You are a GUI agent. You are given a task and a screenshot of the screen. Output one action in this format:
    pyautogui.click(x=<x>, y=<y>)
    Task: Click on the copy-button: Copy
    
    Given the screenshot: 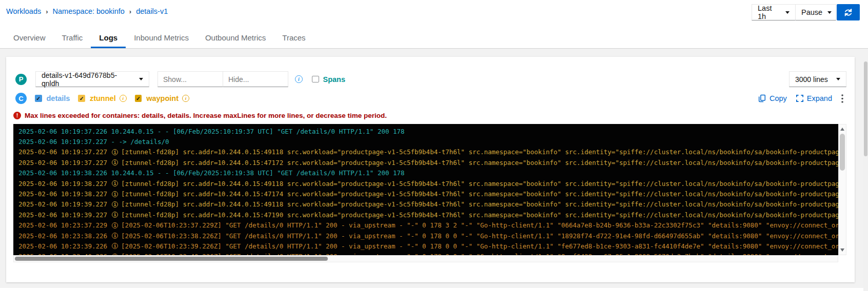 What is the action you would take?
    pyautogui.click(x=773, y=98)
    